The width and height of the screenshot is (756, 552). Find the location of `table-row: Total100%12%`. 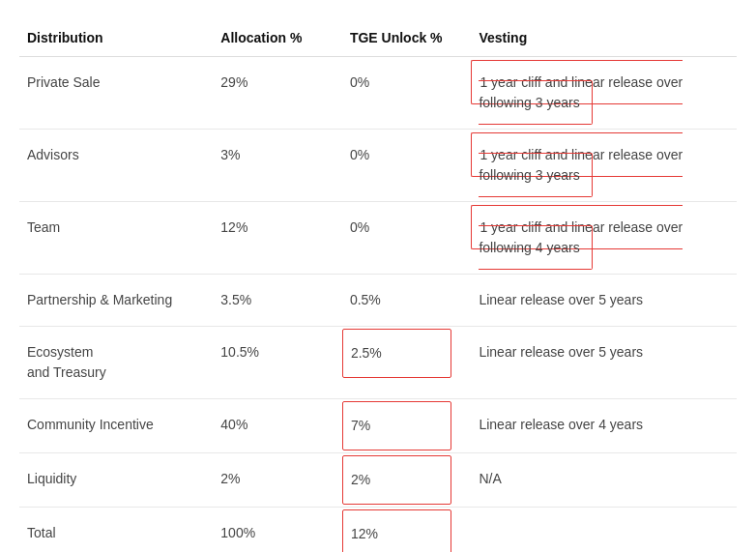

table-row: Total100%12% is located at coordinates (378, 530).